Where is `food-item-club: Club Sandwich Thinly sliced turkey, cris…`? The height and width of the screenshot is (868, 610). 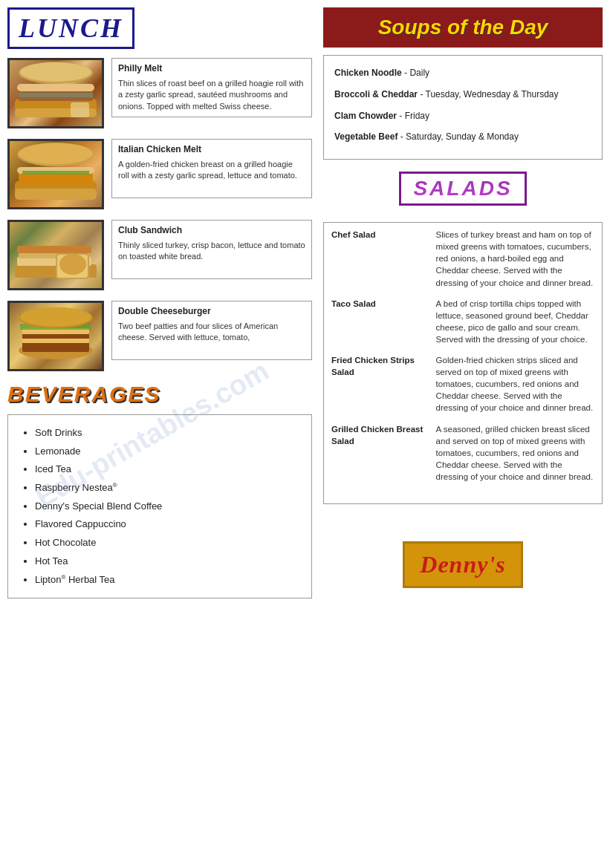 food-item-club: Club Sandwich Thinly sliced turkey, cris… is located at coordinates (160, 255).